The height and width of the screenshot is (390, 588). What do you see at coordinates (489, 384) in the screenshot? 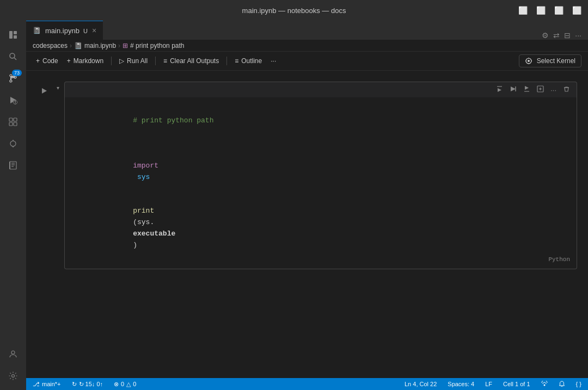
I see `status-encoding: LF` at bounding box center [489, 384].